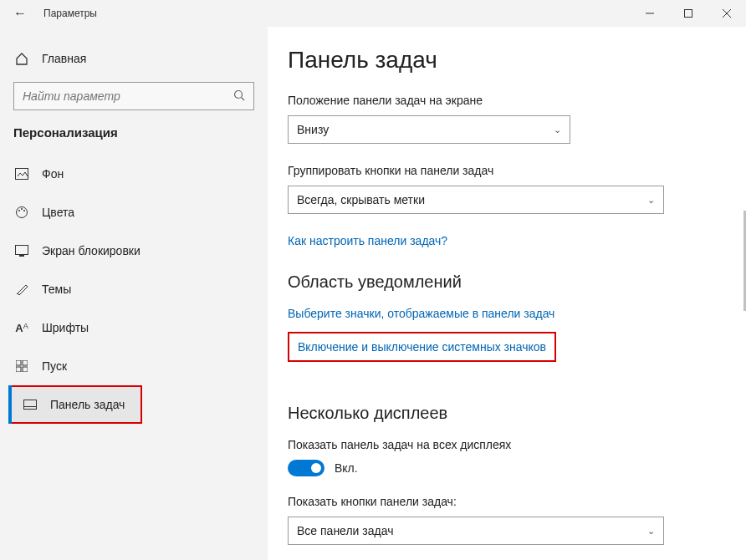 This screenshot has width=746, height=560. I want to click on window-controls, so click(688, 13).